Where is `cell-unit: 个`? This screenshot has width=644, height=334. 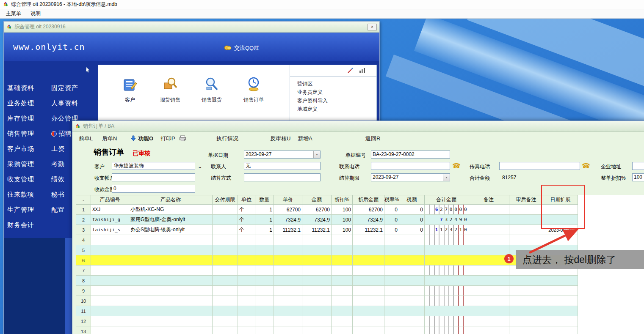
cell-unit: 个 is located at coordinates (246, 220).